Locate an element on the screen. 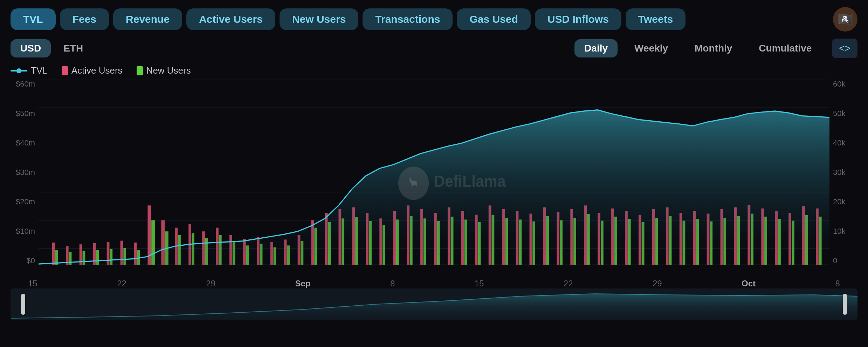 The height and width of the screenshot is (347, 868). chart-legend: TVL Active Users New Users is located at coordinates (434, 71).